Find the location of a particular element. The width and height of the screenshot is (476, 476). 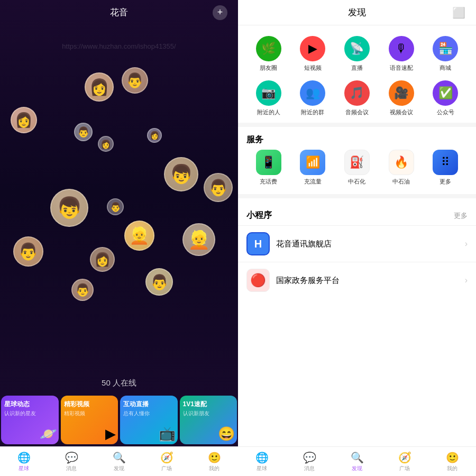

right-nav-wode: 🙂我的 is located at coordinates (452, 462).